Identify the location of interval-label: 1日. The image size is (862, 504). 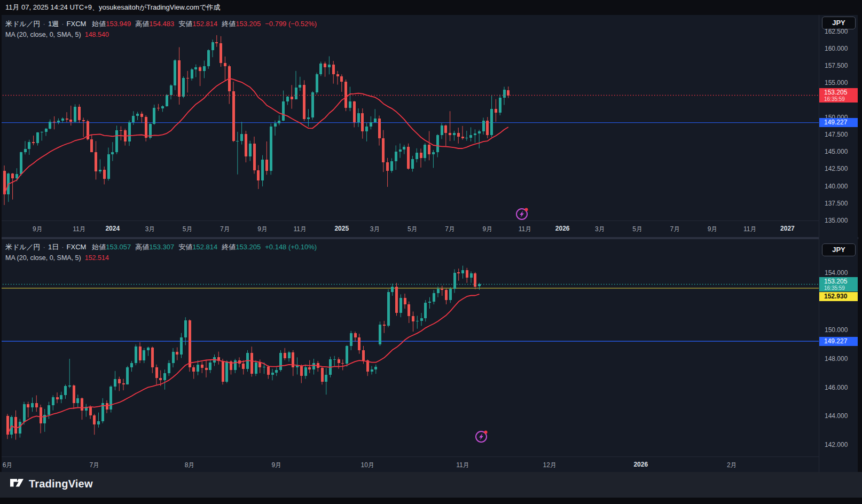
(53, 247).